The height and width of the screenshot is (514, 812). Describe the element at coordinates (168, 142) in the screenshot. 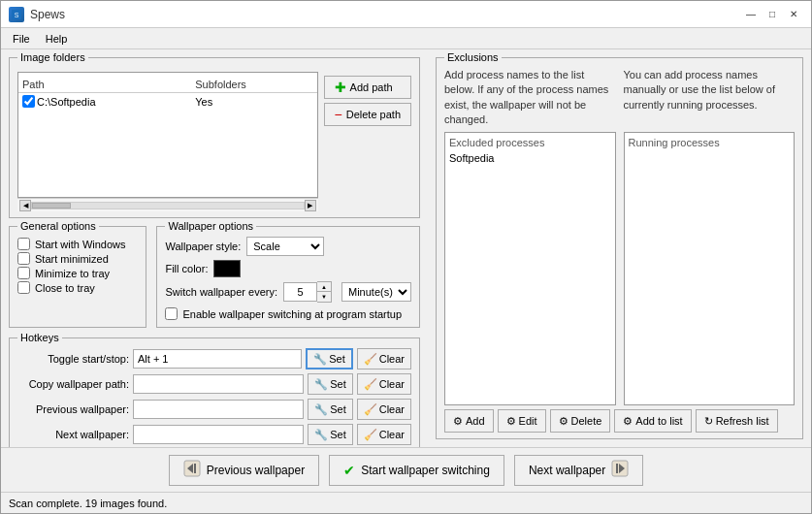

I see `folder-table-wrapper: Path Subfolders` at that location.